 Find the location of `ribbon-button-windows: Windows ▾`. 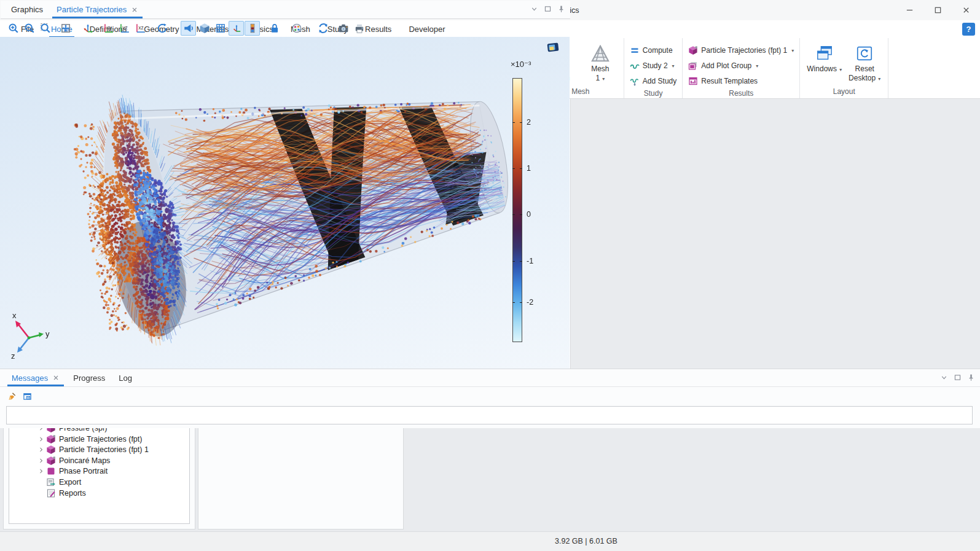

ribbon-button-windows: Windows ▾ is located at coordinates (825, 58).